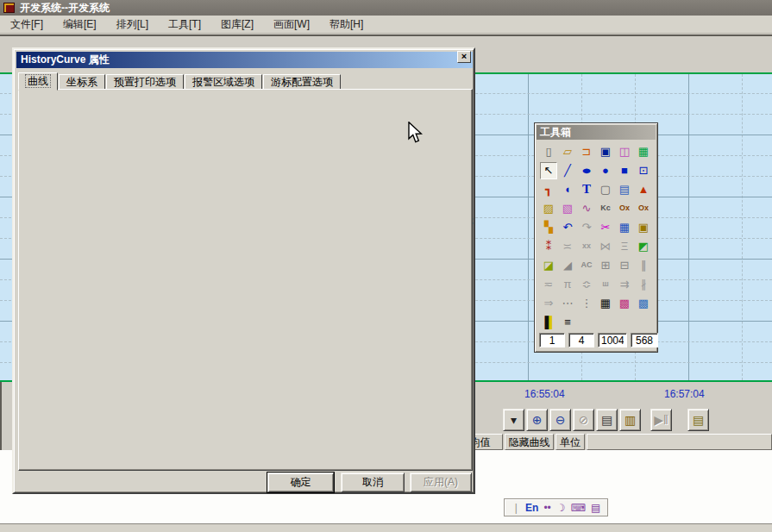 The height and width of the screenshot is (532, 772). What do you see at coordinates (583, 420) in the screenshot?
I see `zoom-reset-button: ⊘` at bounding box center [583, 420].